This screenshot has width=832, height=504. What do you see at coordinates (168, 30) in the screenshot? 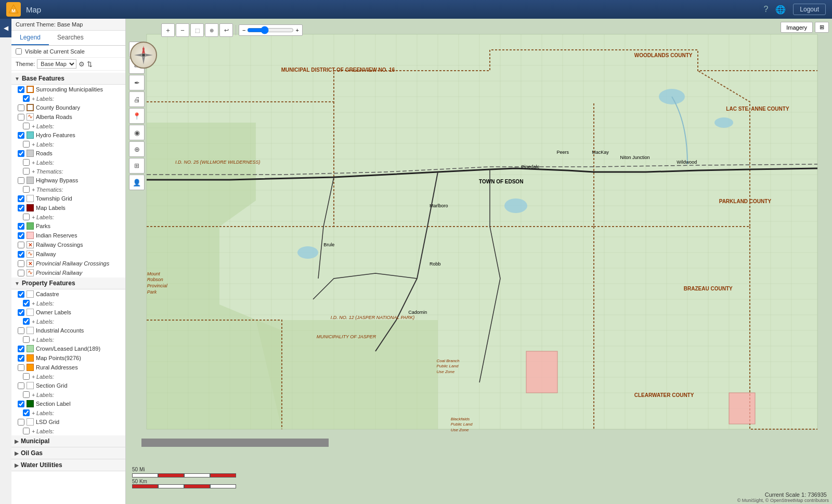
I see `zoom-in-button: +` at bounding box center [168, 30].